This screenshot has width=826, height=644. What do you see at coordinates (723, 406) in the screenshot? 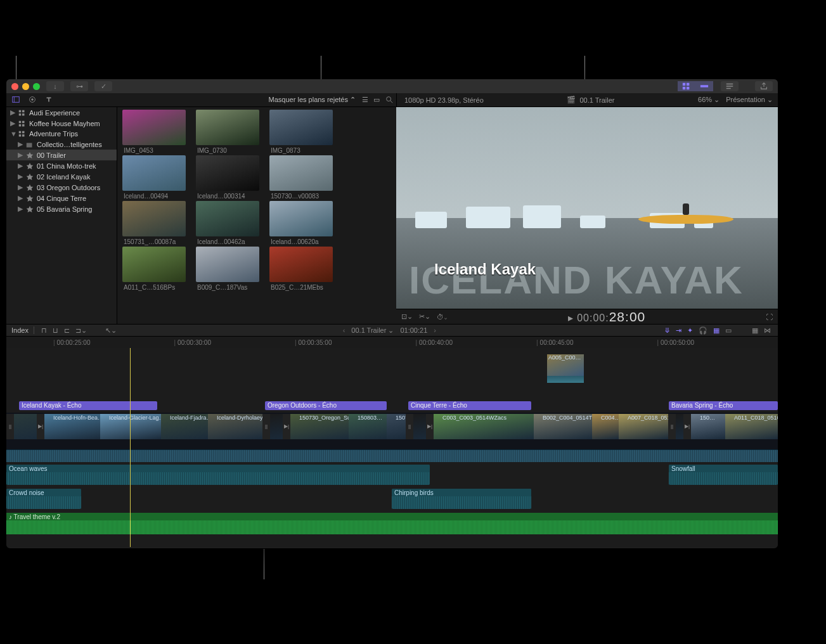
I see `title-clip: Bavaria Spring - Écho` at bounding box center [723, 406].